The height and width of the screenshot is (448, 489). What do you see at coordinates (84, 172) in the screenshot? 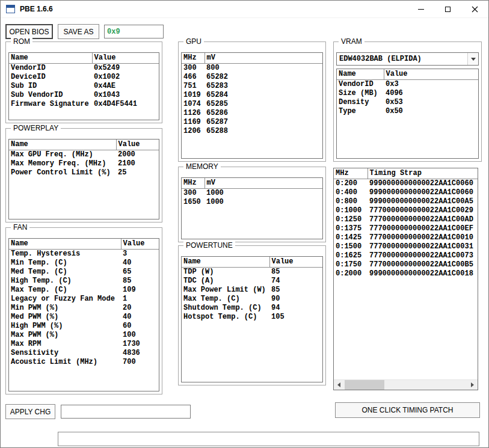
I see `table-row: Power Control Limit (%)25` at bounding box center [84, 172].